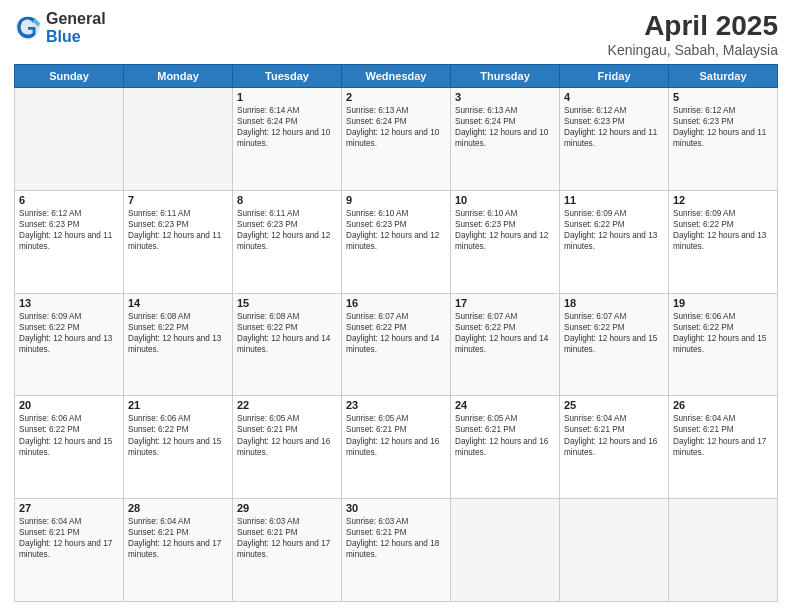 Image resolution: width=792 pixels, height=612 pixels. I want to click on day-number: 16, so click(396, 303).